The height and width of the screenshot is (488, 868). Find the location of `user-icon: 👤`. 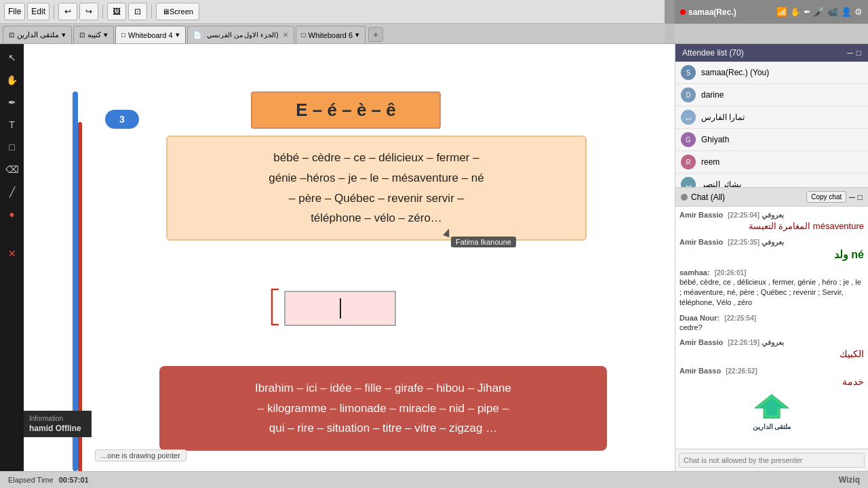

user-icon: 👤 is located at coordinates (846, 12).